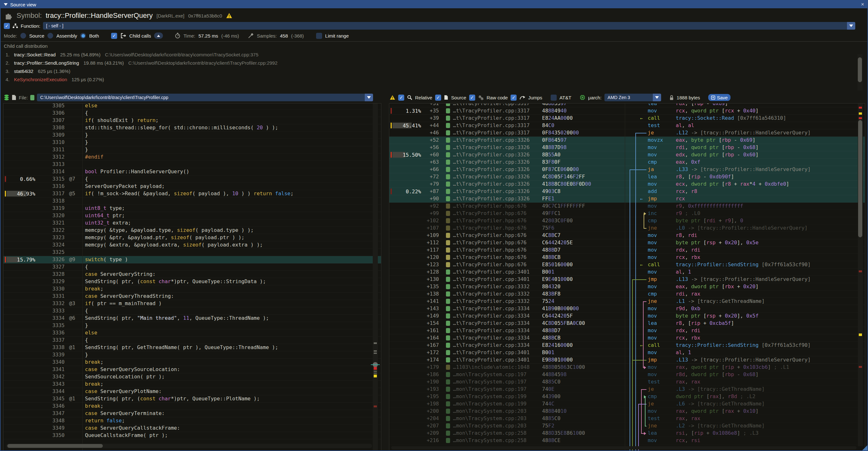 This screenshot has width=868, height=451. I want to click on source-line-row: 3305 else, so click(192, 107).